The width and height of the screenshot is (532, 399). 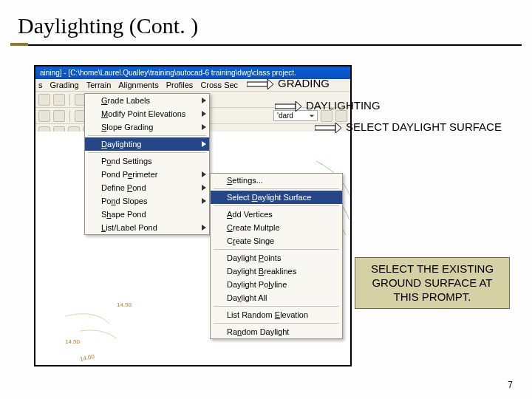 I want to click on submenu-item-list-random-elevation: List Random Elevation, so click(x=276, y=315).